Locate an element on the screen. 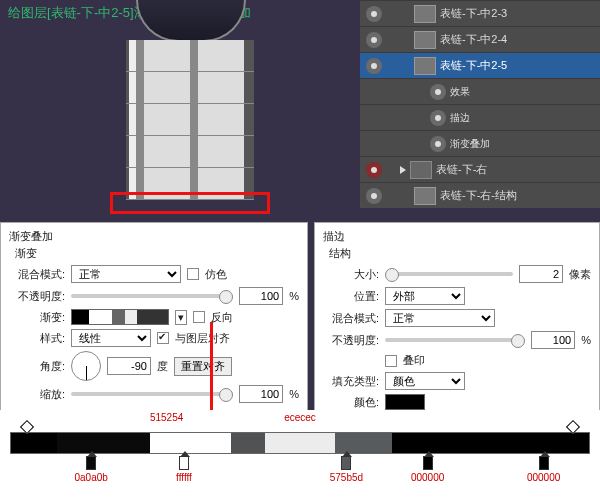 This screenshot has width=600, height=502. layer-row: 表链-下-中2-4 is located at coordinates (480, 39).